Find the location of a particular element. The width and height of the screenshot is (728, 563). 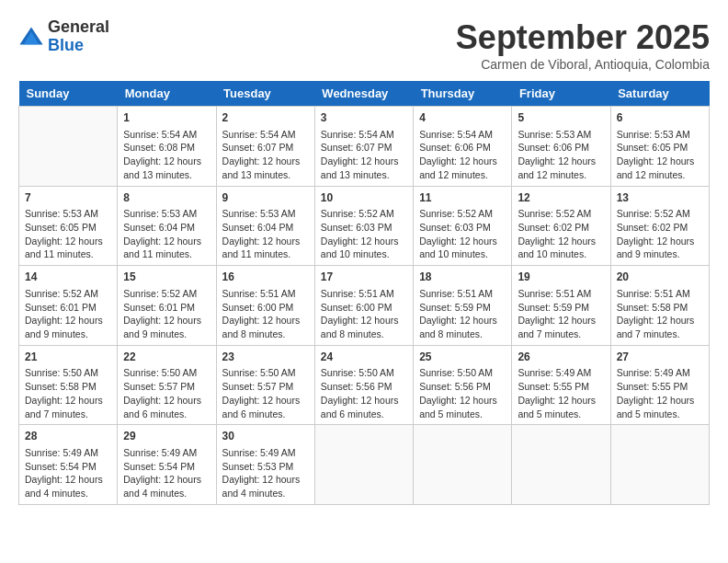

logo-blue: Blue is located at coordinates (79, 46).